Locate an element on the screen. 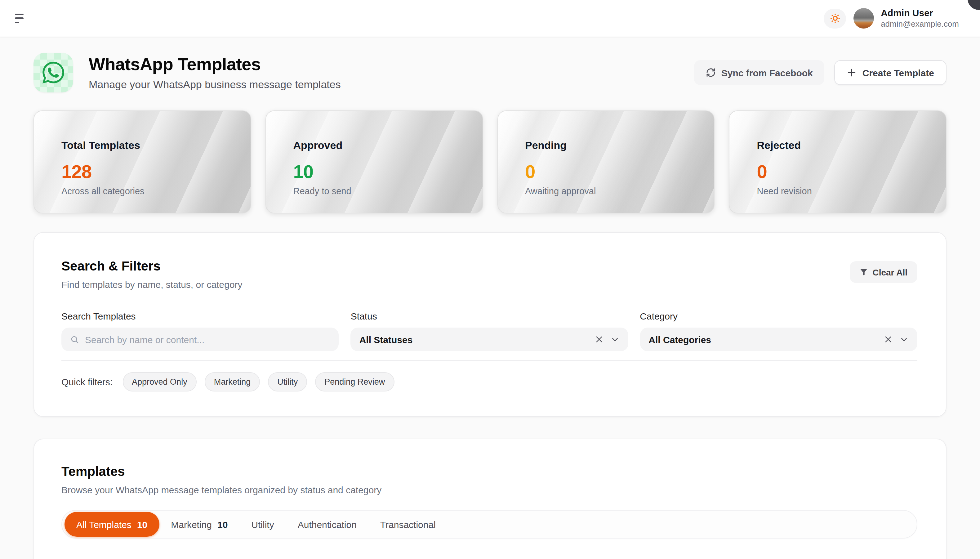 This screenshot has width=980, height=559. menu-icon is located at coordinates (19, 15).